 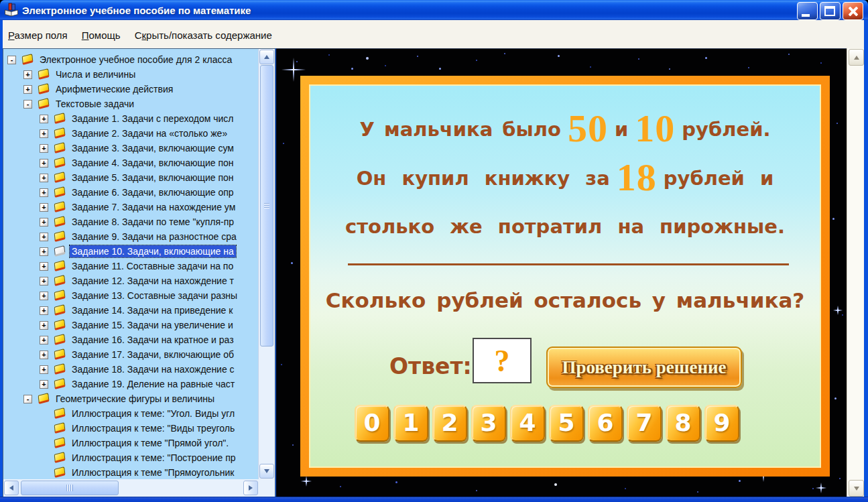 What do you see at coordinates (150, 443) in the screenshot?
I see `tree-item-label: Иллюстрация к теме "Прямой угол".` at bounding box center [150, 443].